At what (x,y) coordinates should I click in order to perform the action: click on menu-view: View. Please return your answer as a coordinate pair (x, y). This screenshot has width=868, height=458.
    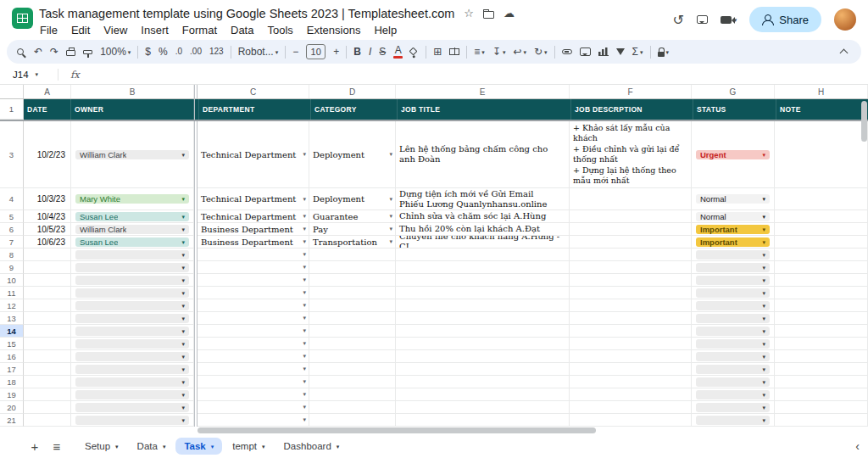
    Looking at the image, I should click on (115, 31).